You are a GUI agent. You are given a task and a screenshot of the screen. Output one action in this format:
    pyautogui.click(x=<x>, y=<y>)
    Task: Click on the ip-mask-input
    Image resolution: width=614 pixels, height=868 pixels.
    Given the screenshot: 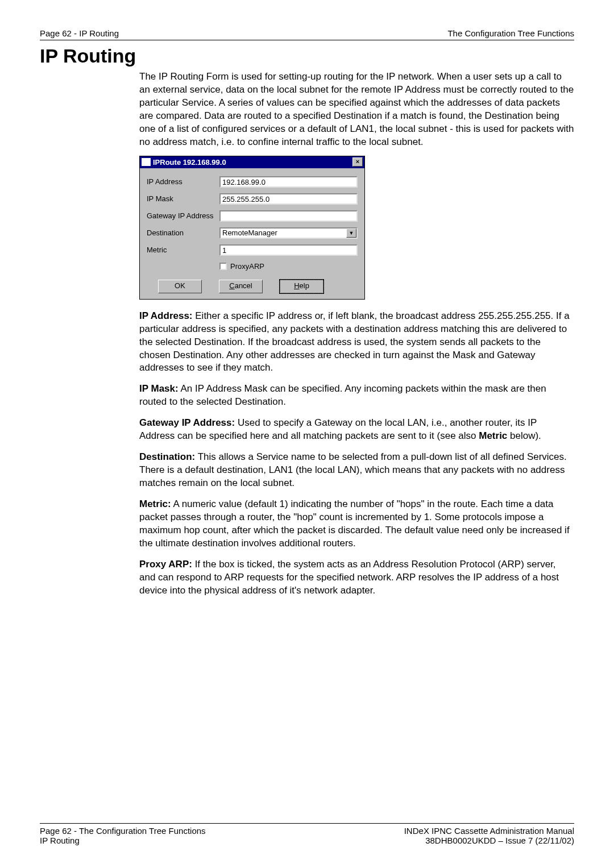 What is the action you would take?
    pyautogui.click(x=289, y=199)
    